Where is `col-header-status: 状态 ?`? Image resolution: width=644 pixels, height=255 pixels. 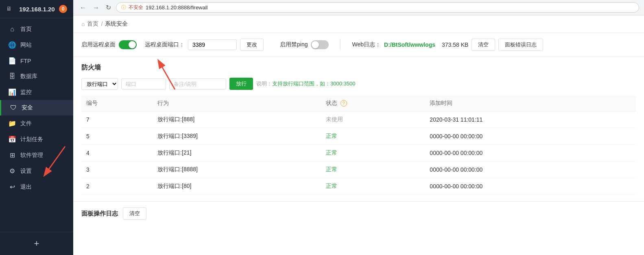
col-header-status: 状态 ? is located at coordinates (373, 103).